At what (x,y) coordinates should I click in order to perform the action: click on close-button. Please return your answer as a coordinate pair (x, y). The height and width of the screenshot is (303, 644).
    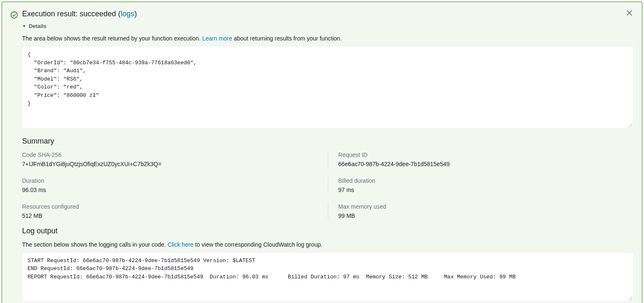
    Looking at the image, I should click on (629, 13).